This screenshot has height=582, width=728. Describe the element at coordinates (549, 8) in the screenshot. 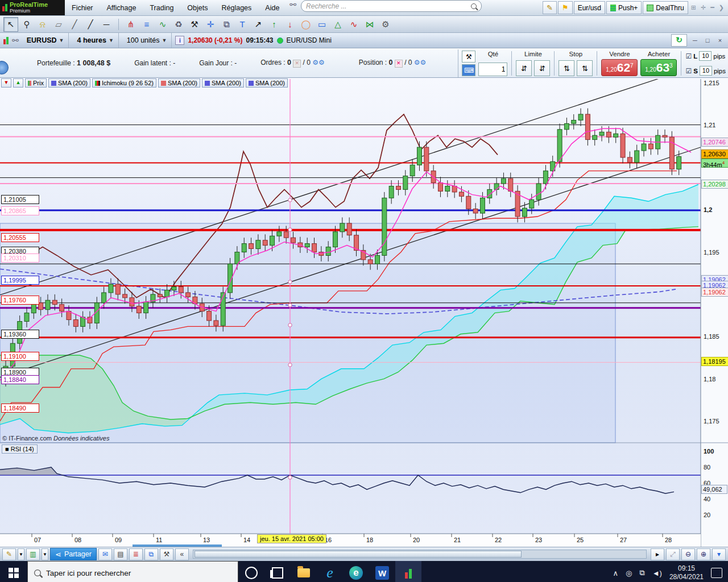

I see `notes-button: ✎` at that location.